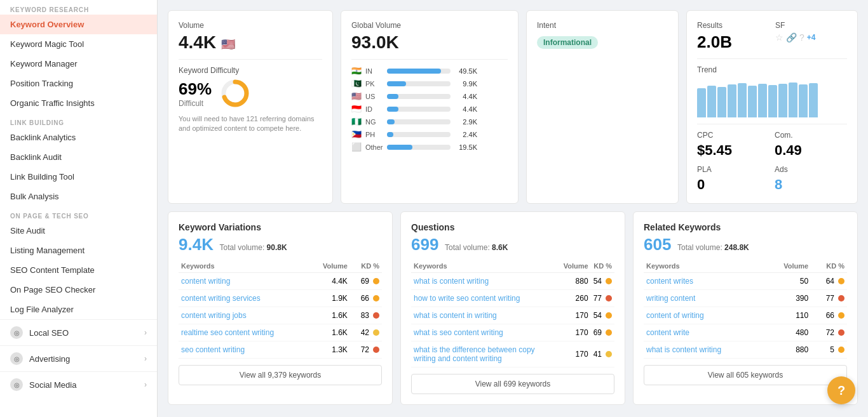  What do you see at coordinates (459, 333) in the screenshot?
I see `keyword-link: what is seo content writing` at bounding box center [459, 333].